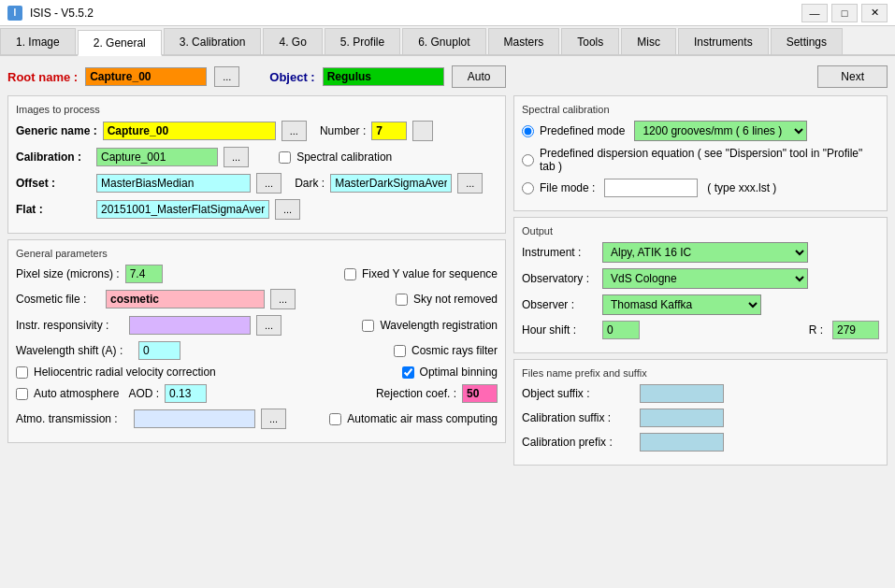  I want to click on minimize-button: —, so click(815, 13).